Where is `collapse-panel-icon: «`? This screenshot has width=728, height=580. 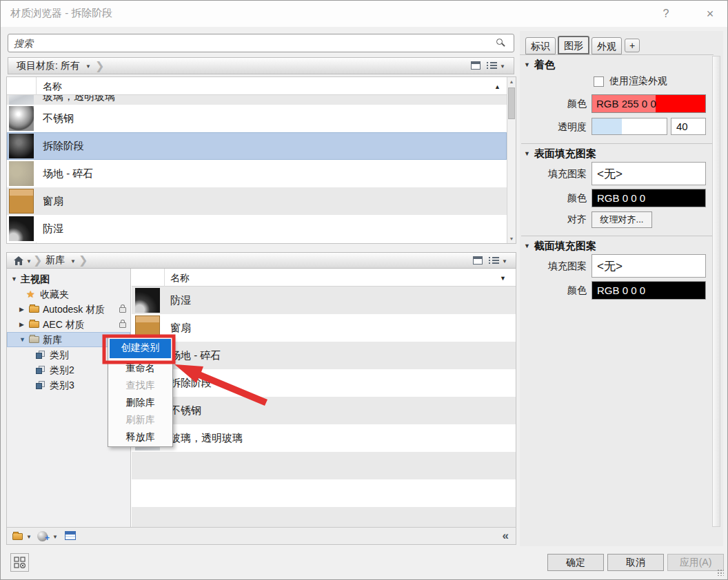 collapse-panel-icon: « is located at coordinates (506, 536).